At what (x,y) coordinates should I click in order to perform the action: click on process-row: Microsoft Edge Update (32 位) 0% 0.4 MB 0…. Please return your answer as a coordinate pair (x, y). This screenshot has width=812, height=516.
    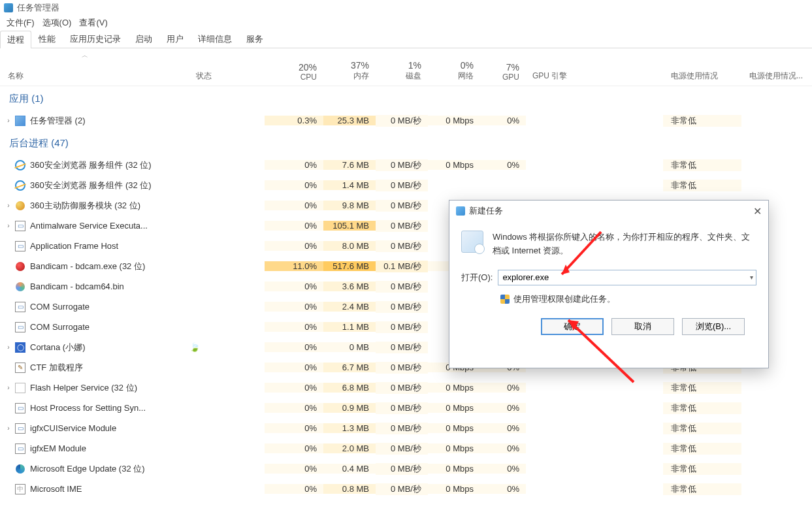
    Looking at the image, I should click on (406, 469).